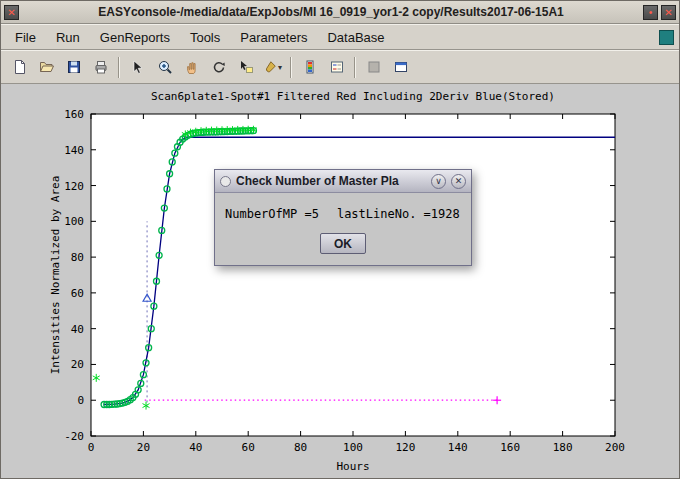 This screenshot has width=680, height=479. What do you see at coordinates (438, 182) in the screenshot?
I see `dialog-collapse-button: ∨` at bounding box center [438, 182].